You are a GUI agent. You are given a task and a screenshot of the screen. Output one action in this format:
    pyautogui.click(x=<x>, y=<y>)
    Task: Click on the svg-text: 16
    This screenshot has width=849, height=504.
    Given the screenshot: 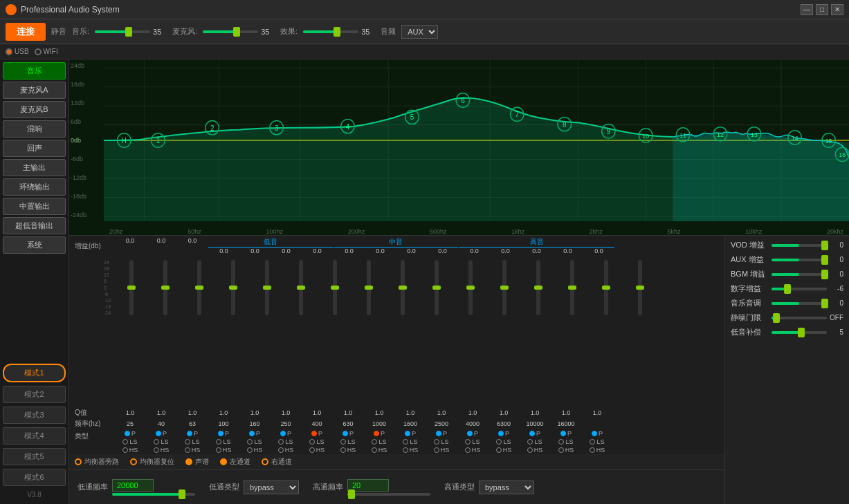 What is the action you would take?
    pyautogui.click(x=842, y=155)
    